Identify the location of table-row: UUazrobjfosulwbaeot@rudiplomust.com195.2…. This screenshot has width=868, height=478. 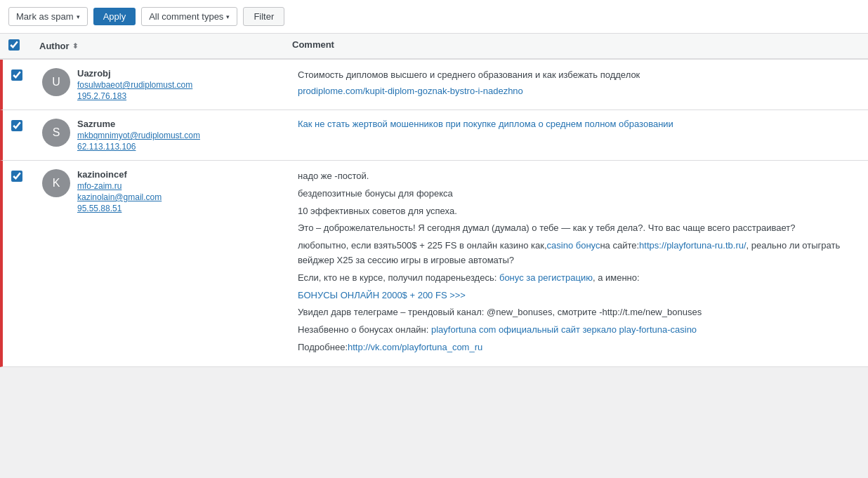
(434, 85).